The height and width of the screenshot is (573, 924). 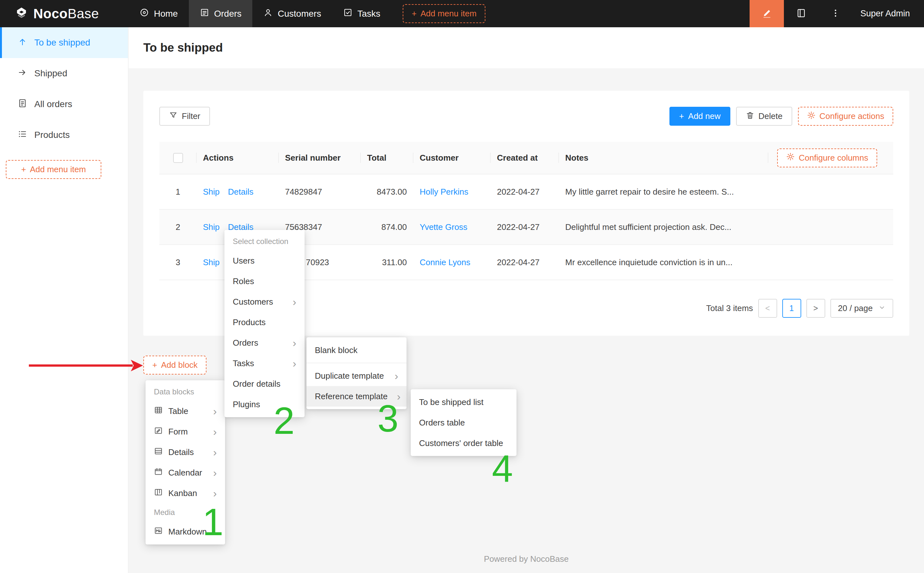 I want to click on nav-item-home: Home, so click(x=158, y=14).